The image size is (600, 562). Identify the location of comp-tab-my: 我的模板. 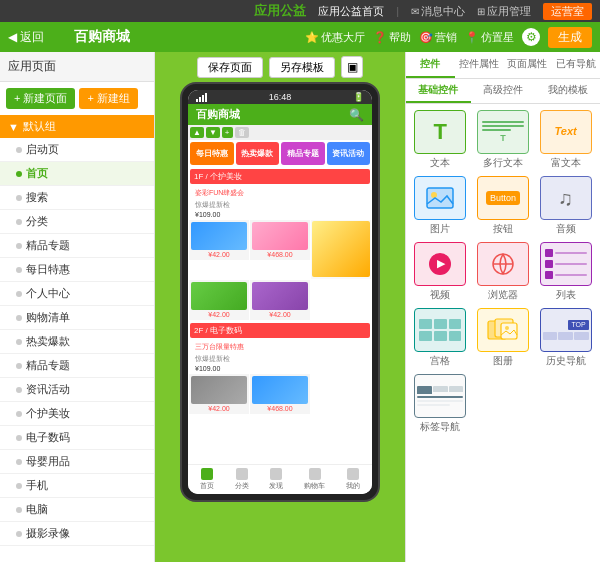
(568, 91).